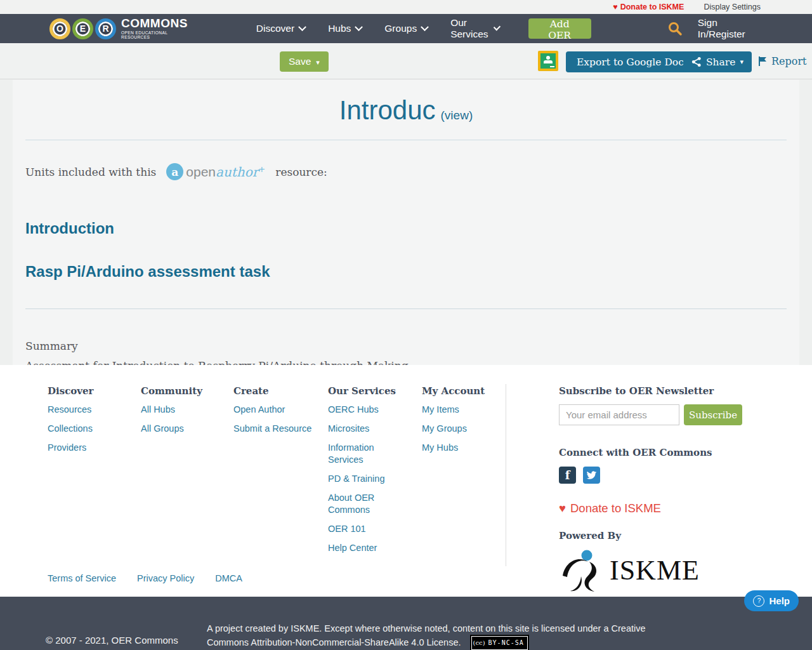 Image resolution: width=812 pixels, height=650 pixels. What do you see at coordinates (155, 36) in the screenshot?
I see `logo-subtitle: OPEN EDUCATIONAL RESOURCES` at bounding box center [155, 36].